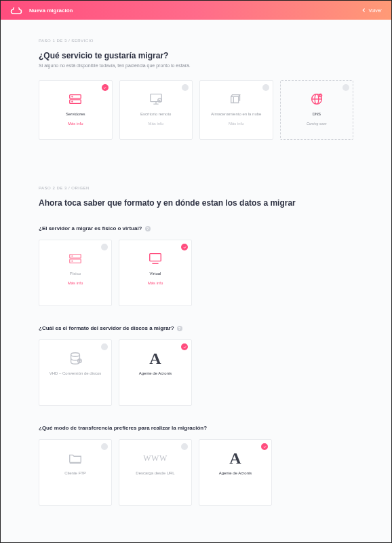 This screenshot has width=392, height=543. What do you see at coordinates (196, 10) in the screenshot?
I see `header-bar: Nueva migración Volver` at bounding box center [196, 10].